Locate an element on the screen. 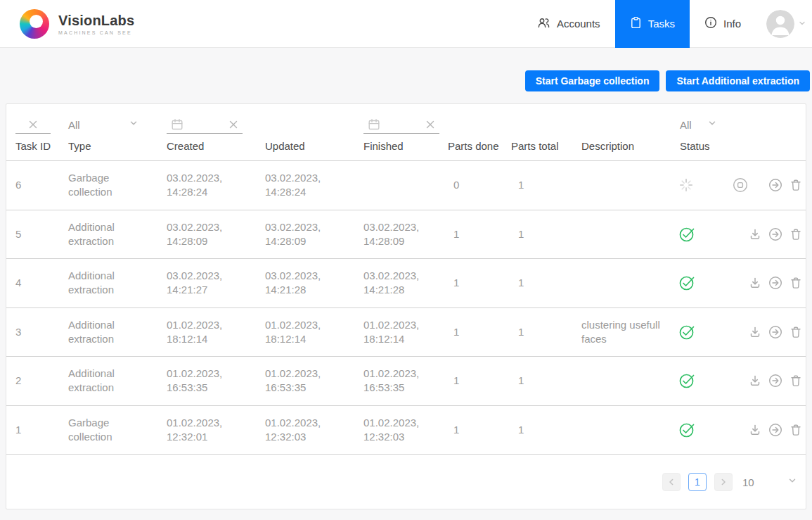 This screenshot has height=520, width=812. column-header-updated: Updated is located at coordinates (314, 151).